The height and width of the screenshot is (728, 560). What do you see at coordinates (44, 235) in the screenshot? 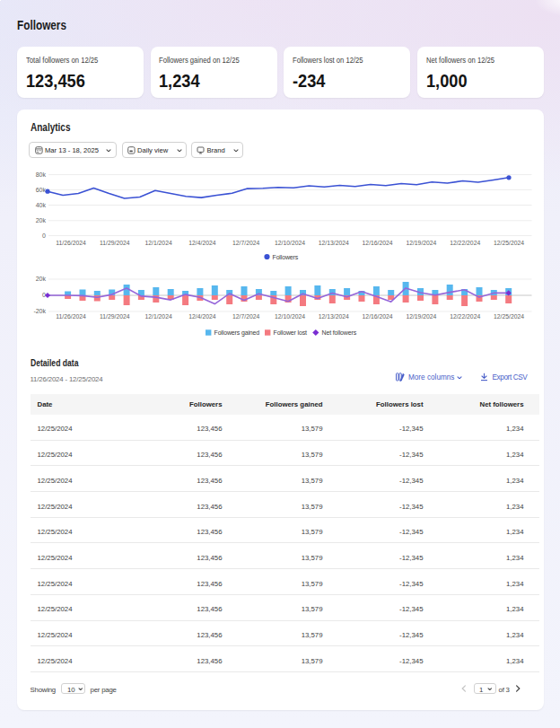
I see `svg-text: 0` at bounding box center [44, 235].